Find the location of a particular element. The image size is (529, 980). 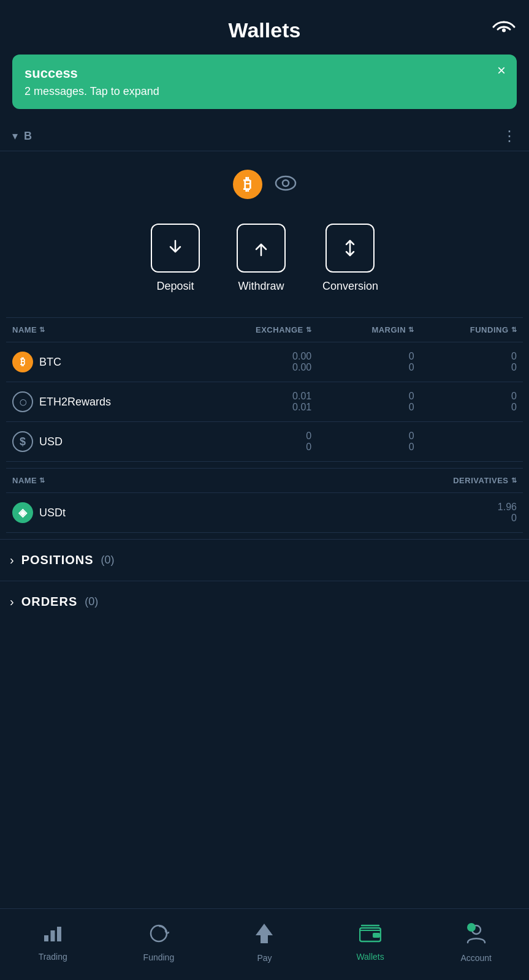

coin-name-usd: USD is located at coordinates (51, 442).